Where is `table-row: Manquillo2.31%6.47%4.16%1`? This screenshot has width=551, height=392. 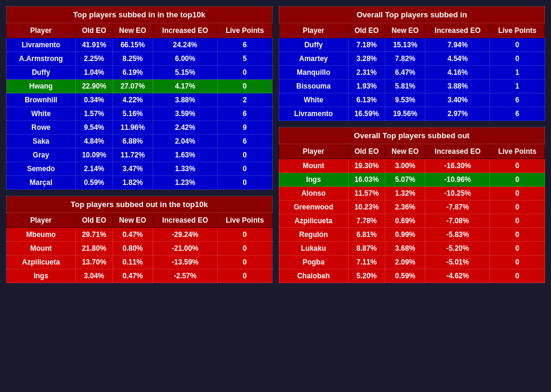
table-row: Manquillo2.31%6.47%4.16%1 is located at coordinates (412, 73).